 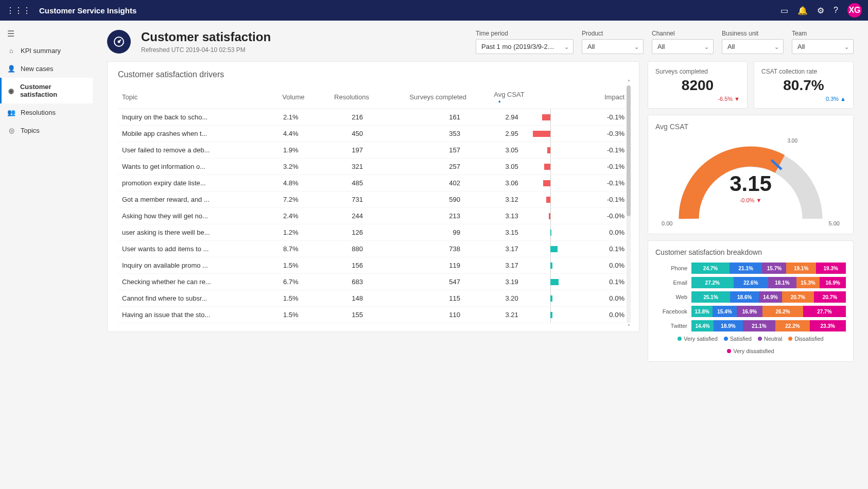 I want to click on cell-surveys: 157, so click(x=422, y=150).